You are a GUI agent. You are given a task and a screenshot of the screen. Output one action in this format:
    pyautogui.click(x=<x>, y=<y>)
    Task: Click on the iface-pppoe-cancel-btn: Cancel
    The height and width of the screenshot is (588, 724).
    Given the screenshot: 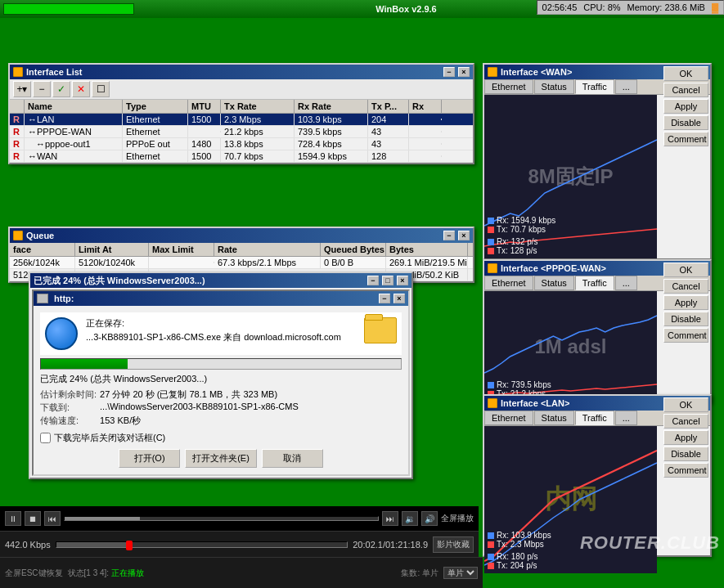 What is the action you would take?
    pyautogui.click(x=686, y=286)
    